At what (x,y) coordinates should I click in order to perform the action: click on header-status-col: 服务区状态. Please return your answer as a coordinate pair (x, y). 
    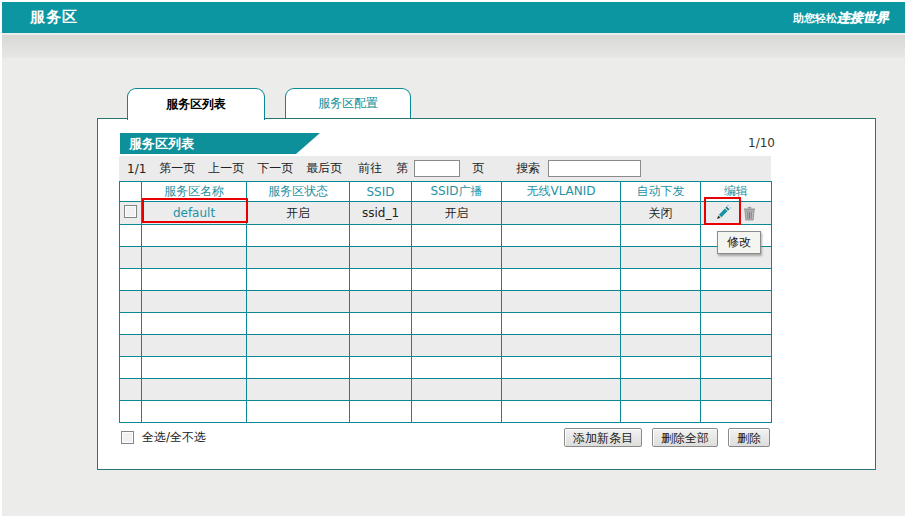
    Looking at the image, I should click on (298, 192).